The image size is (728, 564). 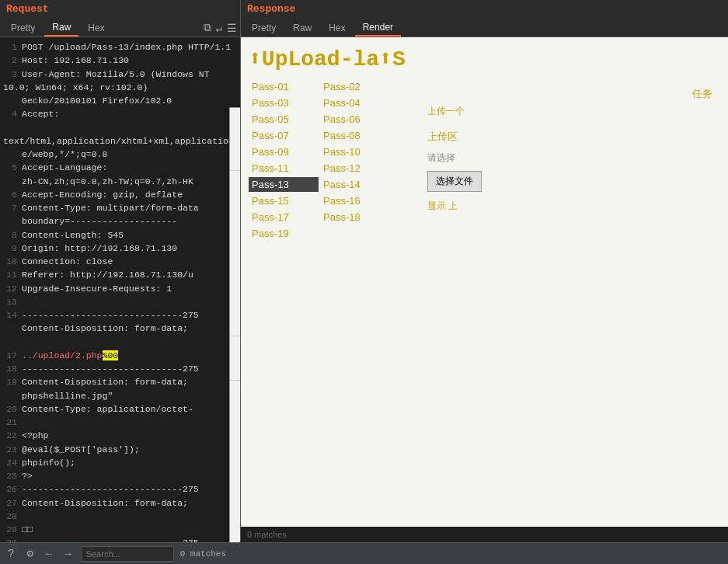 I want to click on menu-active-scan: Do active scan, so click(x=235, y=158).